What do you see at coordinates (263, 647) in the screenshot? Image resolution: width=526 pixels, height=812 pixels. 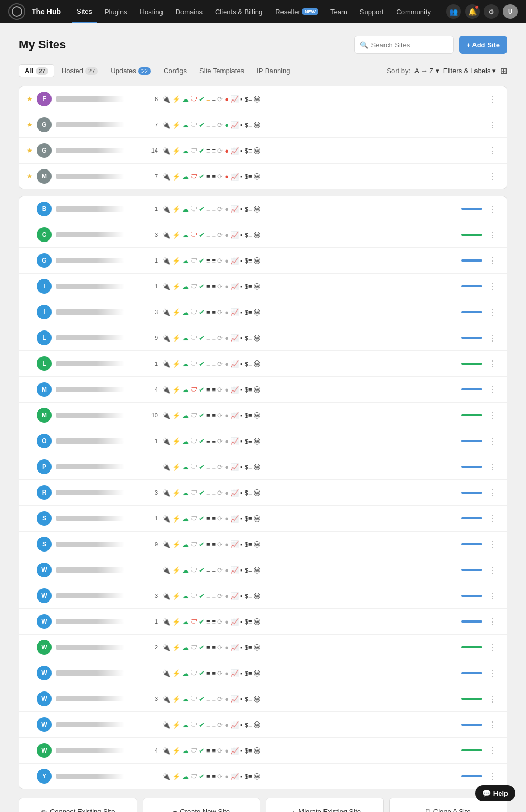 I see `table-row: ★ W 2 🔌 ⚡ ☁ 🛡 ✔ ≡ ≡ ⟳ ● 📈 ▪ $≡ Ⓦ ⋮` at bounding box center [263, 647].